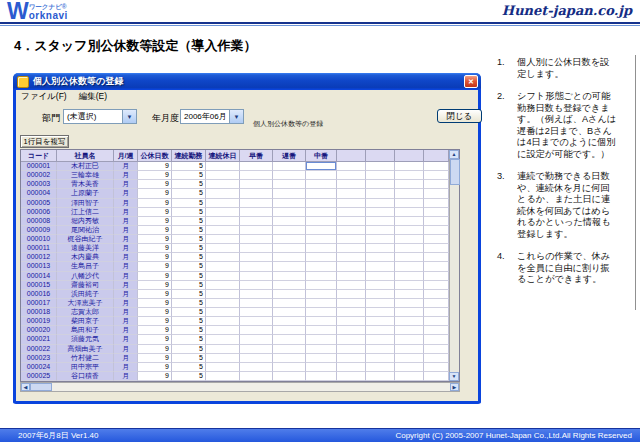  What do you see at coordinates (86, 350) in the screenshot?
I see `cell-name: 高畑由美子` at bounding box center [86, 350].